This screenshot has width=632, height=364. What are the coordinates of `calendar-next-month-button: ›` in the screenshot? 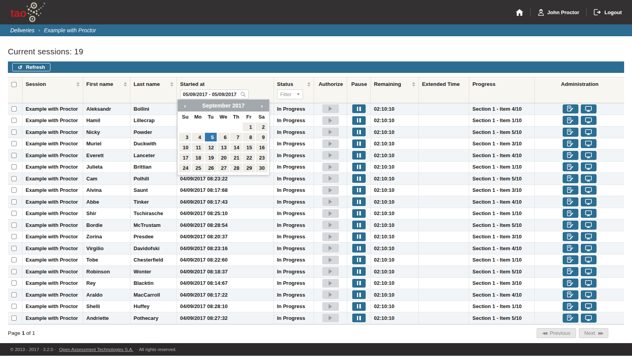 It's located at (262, 106).